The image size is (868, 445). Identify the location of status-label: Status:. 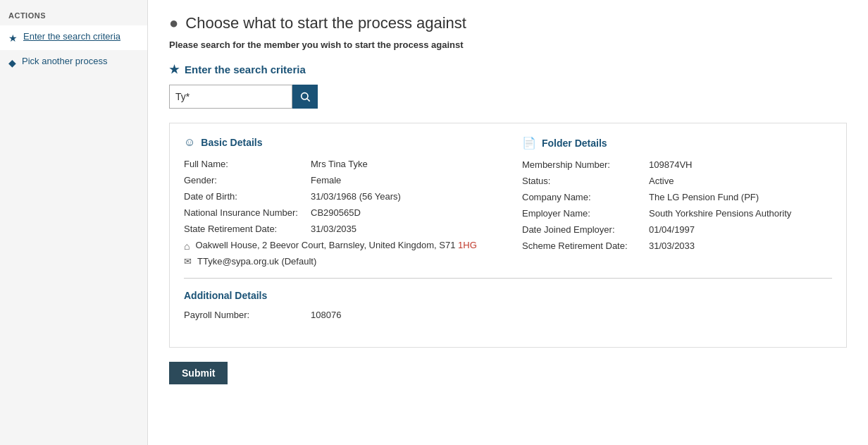
(585, 181).